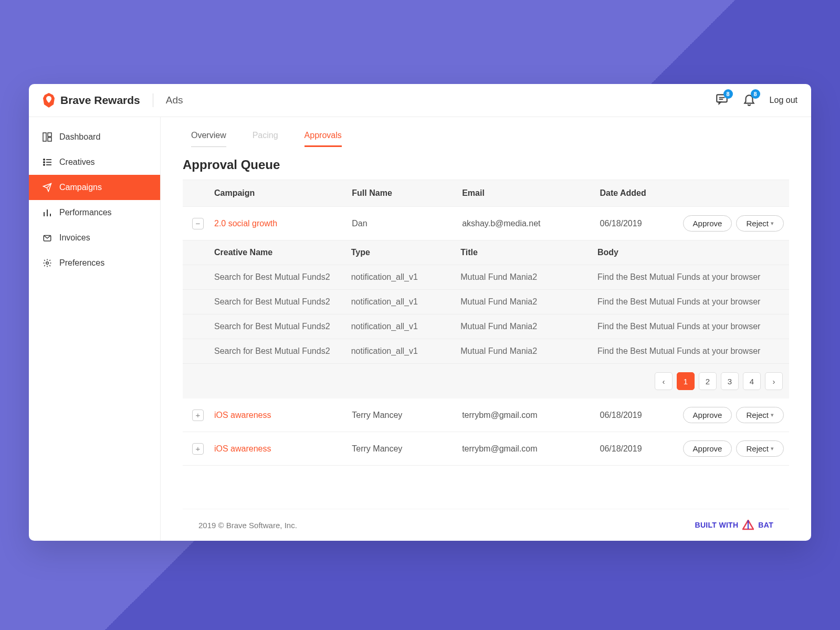 The width and height of the screenshot is (840, 630). Describe the element at coordinates (708, 381) in the screenshot. I see `page-2-button: 2` at that location.